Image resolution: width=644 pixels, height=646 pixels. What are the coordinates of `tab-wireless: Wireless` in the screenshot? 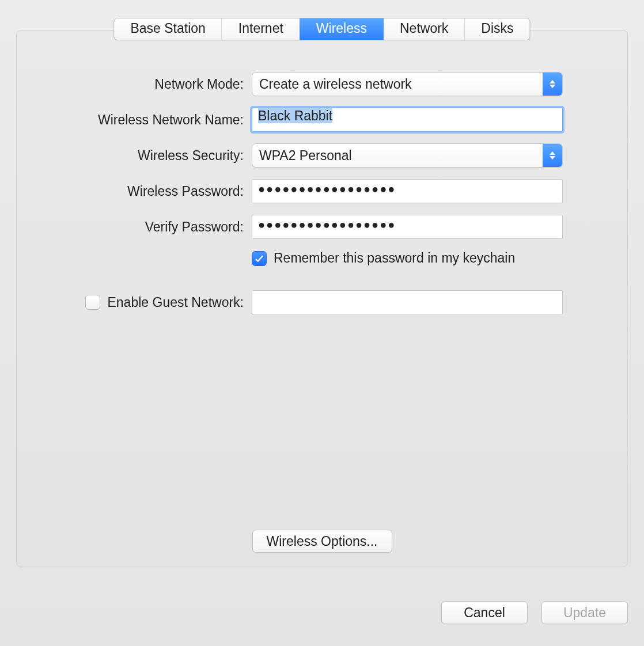 It's located at (342, 29).